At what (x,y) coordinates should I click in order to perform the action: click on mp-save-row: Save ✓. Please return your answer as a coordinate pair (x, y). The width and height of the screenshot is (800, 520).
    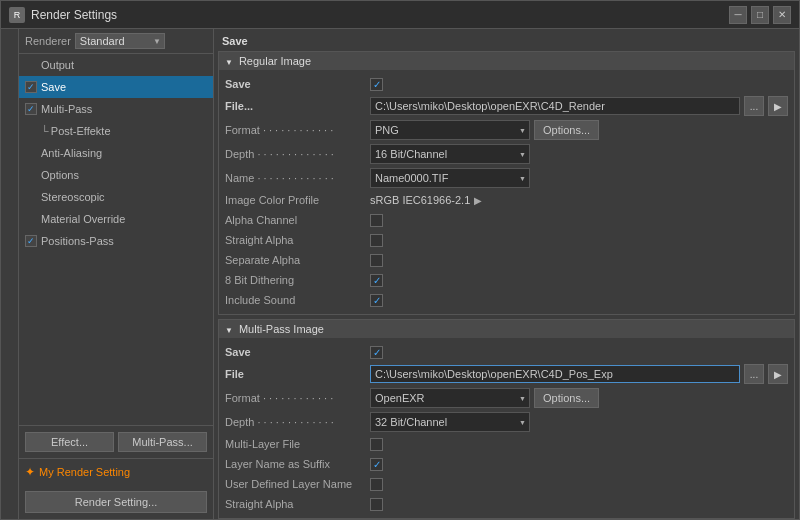
    Looking at the image, I should click on (506, 352).